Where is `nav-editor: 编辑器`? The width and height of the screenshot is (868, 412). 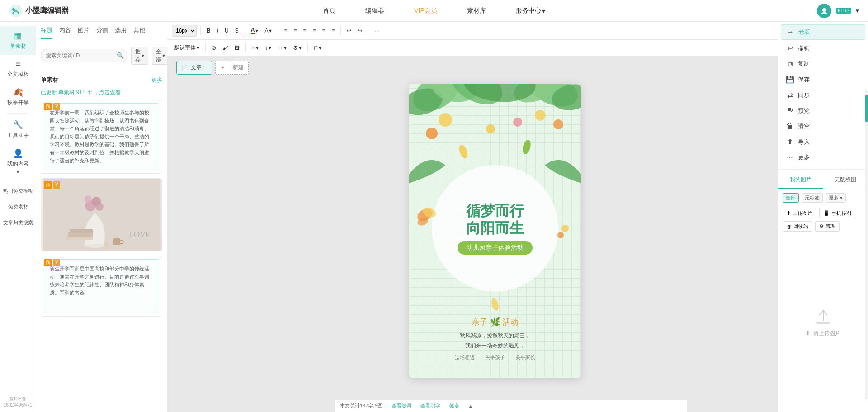
nav-editor: 编辑器 is located at coordinates (375, 11).